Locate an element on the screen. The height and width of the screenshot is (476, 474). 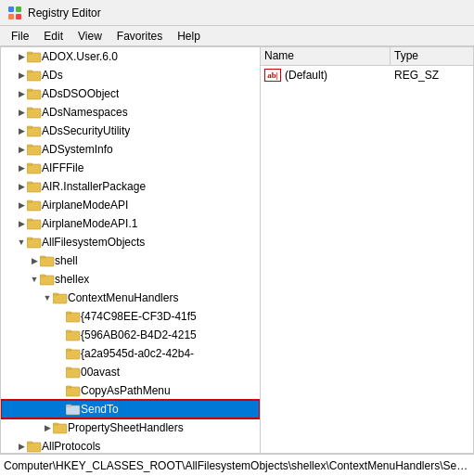
tree-item: ▶ ADsDSOObject is located at coordinates (130, 94).